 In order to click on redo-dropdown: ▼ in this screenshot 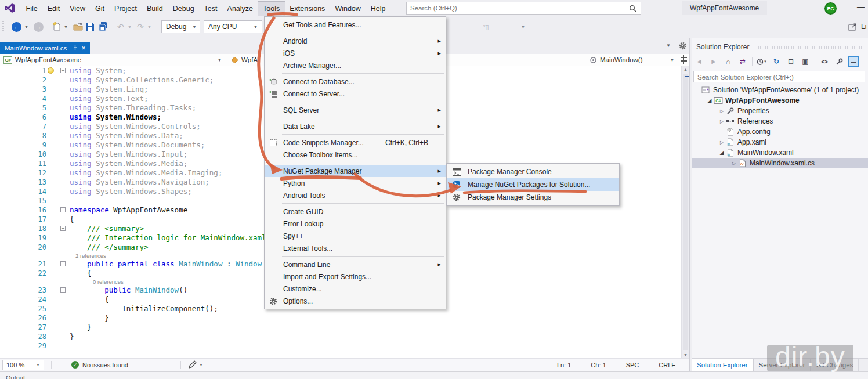, I will do `click(150, 27)`.